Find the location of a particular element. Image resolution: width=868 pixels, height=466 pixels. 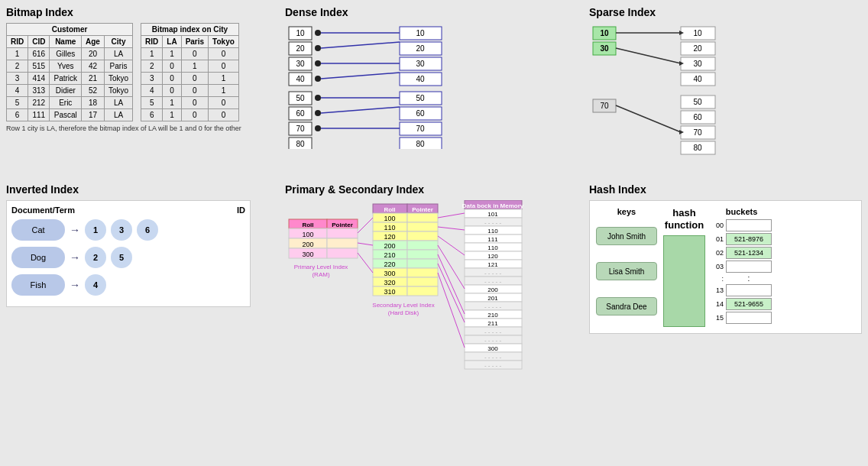

svg-text: Secondary Level Index is located at coordinates (403, 306).